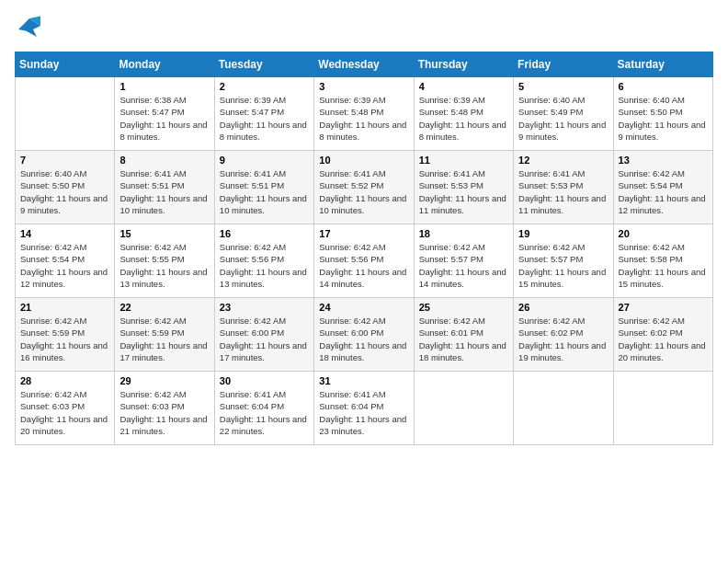 This screenshot has width=728, height=563. Describe the element at coordinates (31, 28) in the screenshot. I see `logo` at that location.